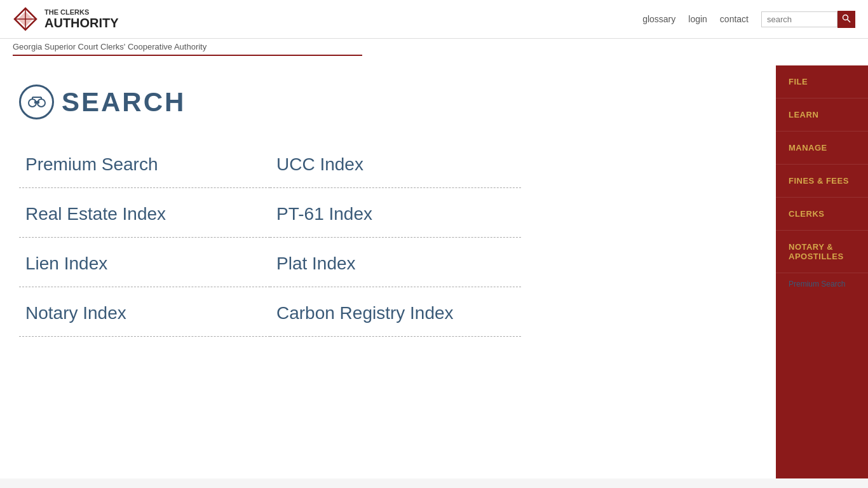  I want to click on logo-text: THE CLERKS AUTHORITY, so click(81, 19).